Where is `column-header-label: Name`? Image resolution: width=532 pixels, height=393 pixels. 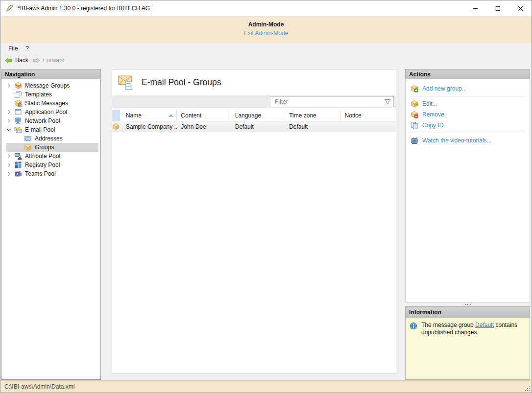
column-header-label: Name is located at coordinates (134, 116).